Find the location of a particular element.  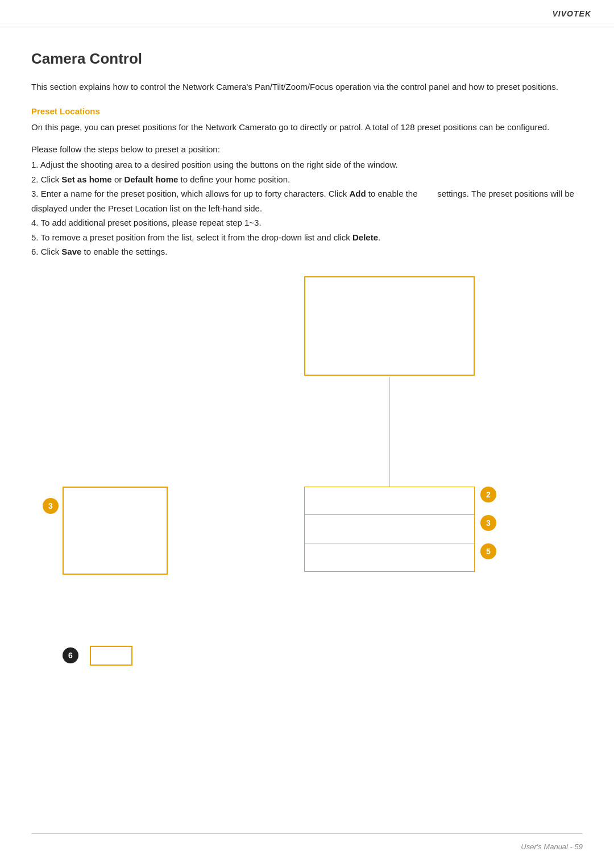

callout-6-circle: 6 is located at coordinates (70, 655).